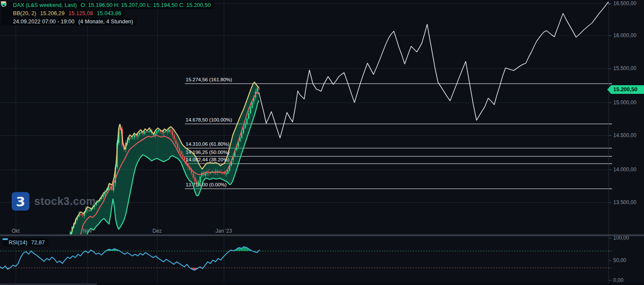 Image resolution: width=644 pixels, height=285 pixels. Describe the element at coordinates (625, 202) in the screenshot. I see `price-axis-label: 13.500,00` at that location.